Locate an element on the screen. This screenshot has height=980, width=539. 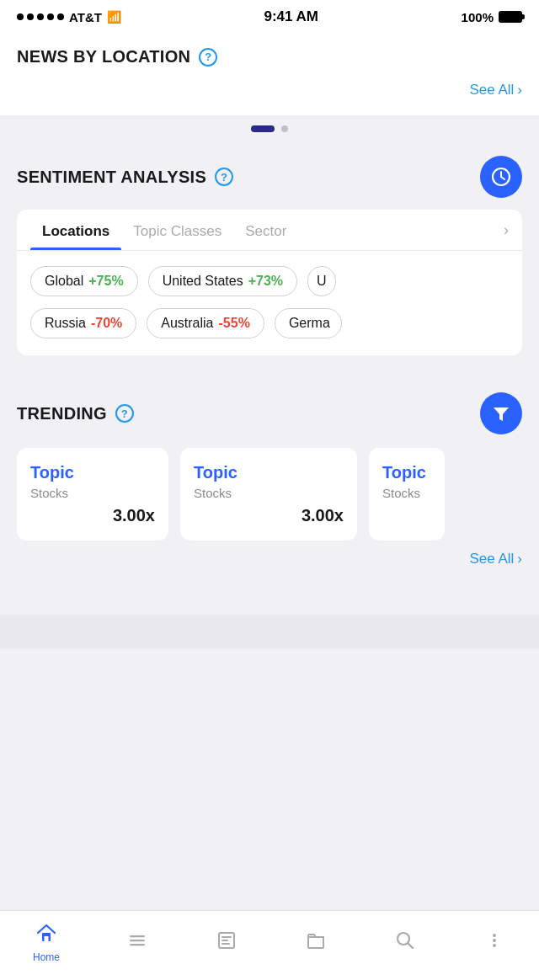
nav-item-home: Home is located at coordinates (46, 942).